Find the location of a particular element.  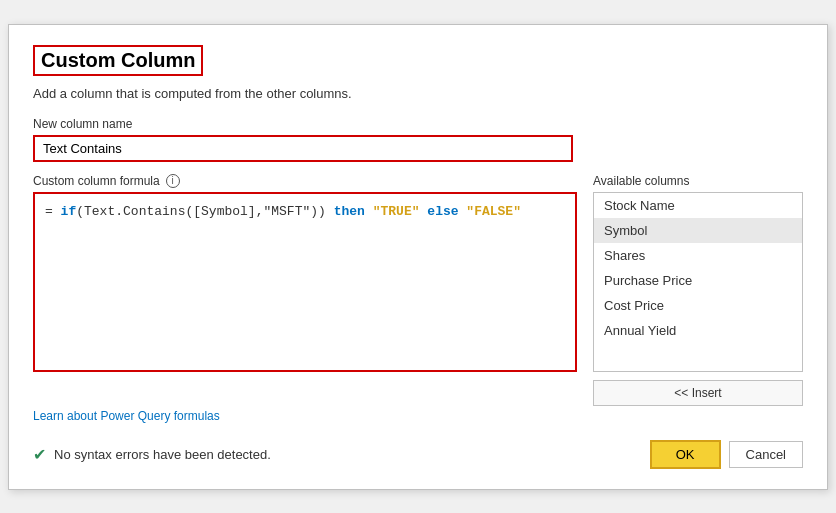

formula-true: "TRUE" is located at coordinates (396, 212).